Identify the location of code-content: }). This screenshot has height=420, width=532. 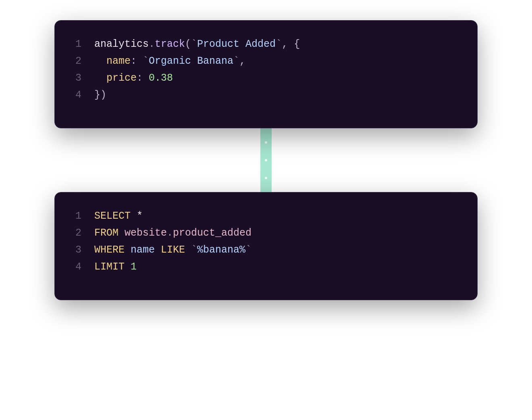
(100, 95).